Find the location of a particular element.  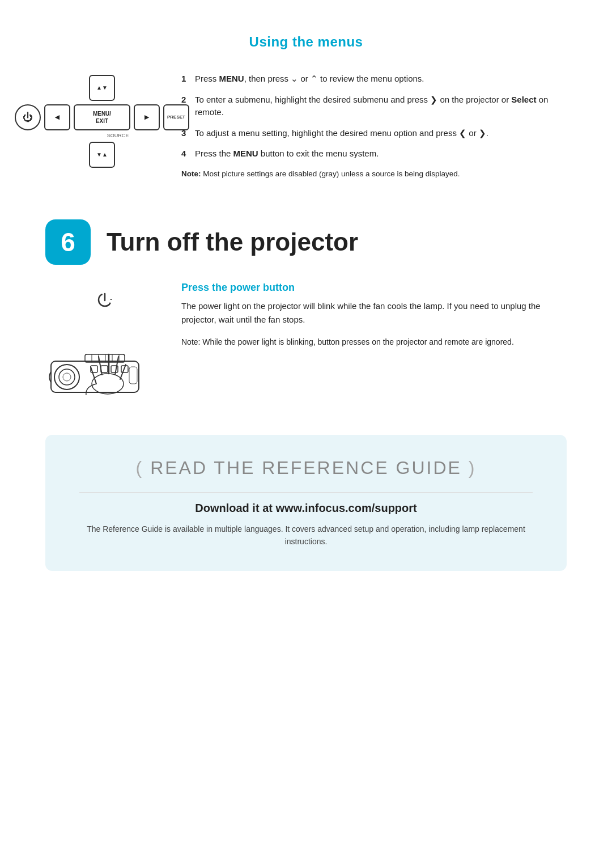

section-header: 6 Turn off the projector is located at coordinates (306, 242).